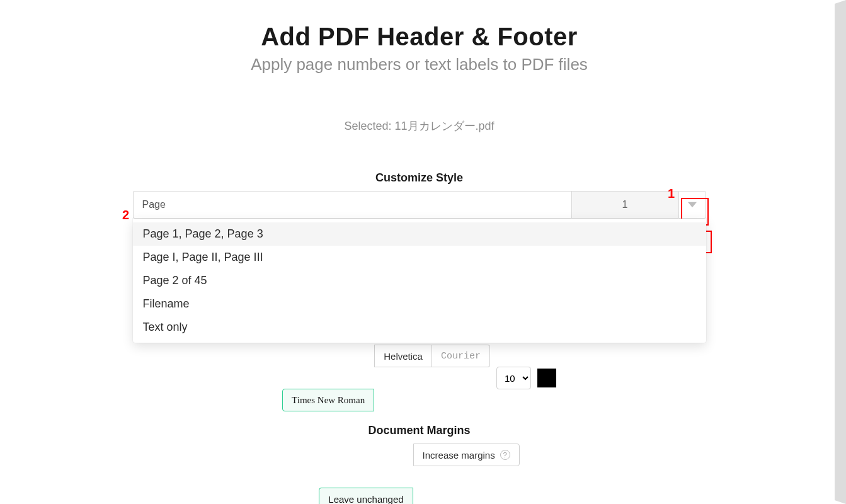 Image resolution: width=846 pixels, height=504 pixels. Describe the element at coordinates (420, 328) in the screenshot. I see `format-option-textonly: Text only` at that location.